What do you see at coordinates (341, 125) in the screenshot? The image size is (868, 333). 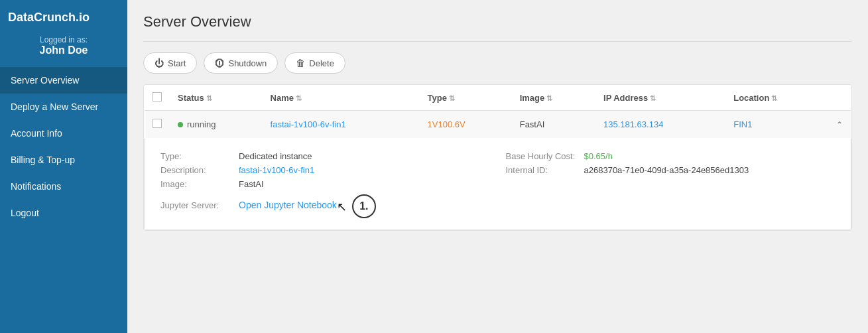 I see `row-name-cell: fastai-1v100-6v-fin1` at bounding box center [341, 125].